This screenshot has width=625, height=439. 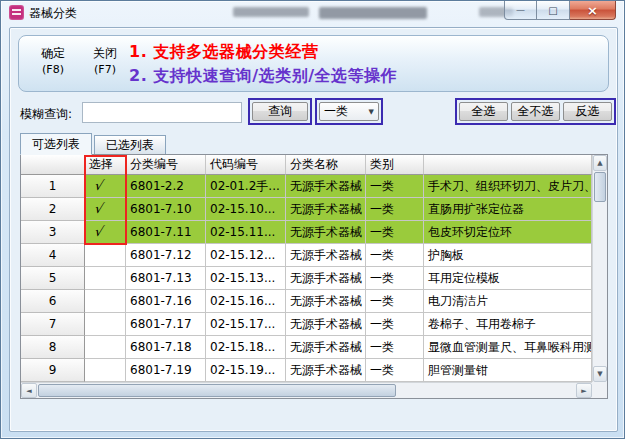 I want to click on column-header-row, so click(x=53, y=165).